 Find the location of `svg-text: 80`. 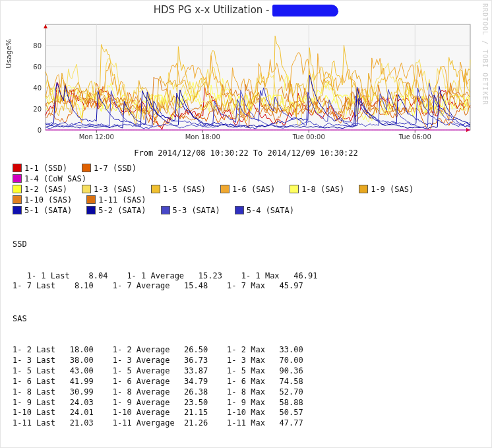

svg-text: 80 is located at coordinates (37, 46).